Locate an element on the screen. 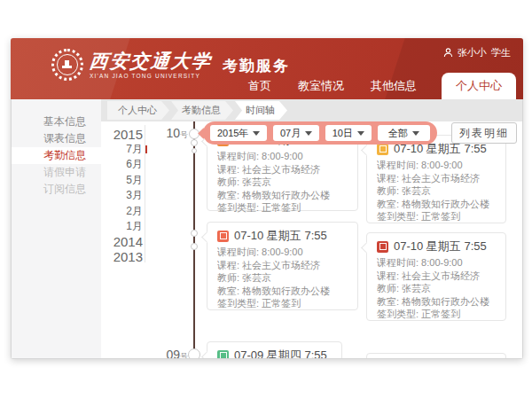  filter-bubble: 2015年 07月 10日 全部 is located at coordinates (320, 133).